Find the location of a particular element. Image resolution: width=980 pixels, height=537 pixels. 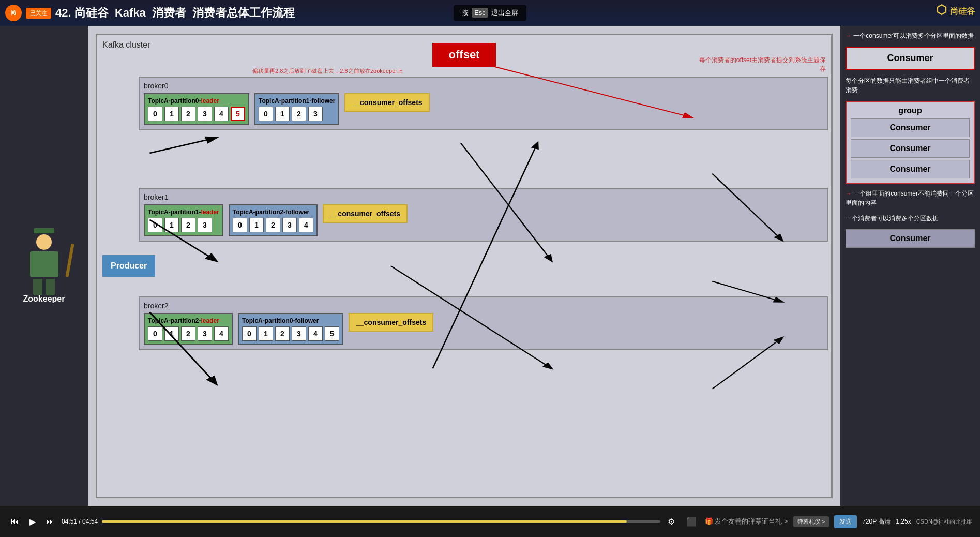

bottom-right-controls: ⚙ ⬛ 🎁 发个友善的弹幕证当礼 > 弹幕礼仪 > 发送 720P 高清 1.2… is located at coordinates (818, 521).